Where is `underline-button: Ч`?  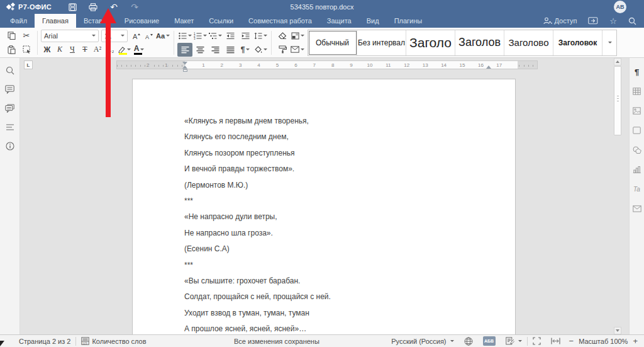 underline-button: Ч is located at coordinates (72, 50).